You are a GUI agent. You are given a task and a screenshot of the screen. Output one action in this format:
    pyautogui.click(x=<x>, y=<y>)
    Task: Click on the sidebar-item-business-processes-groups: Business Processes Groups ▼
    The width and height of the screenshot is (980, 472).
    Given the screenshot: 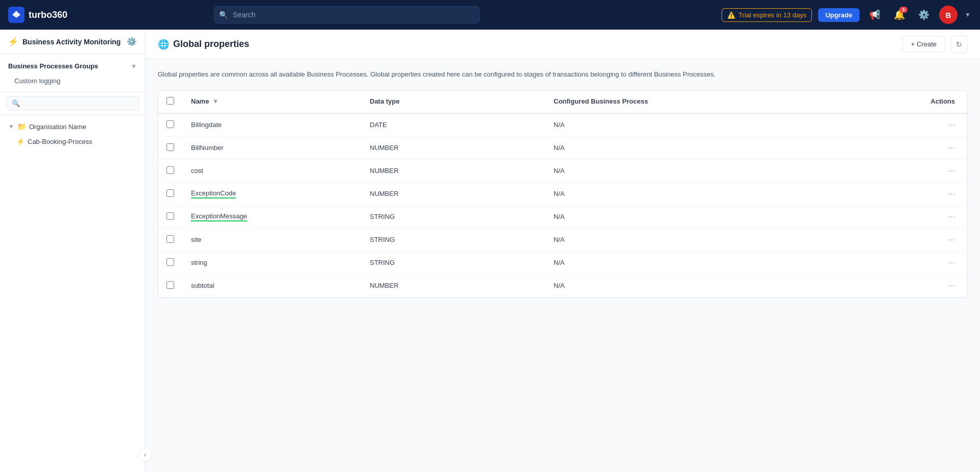 What is the action you would take?
    pyautogui.click(x=73, y=66)
    